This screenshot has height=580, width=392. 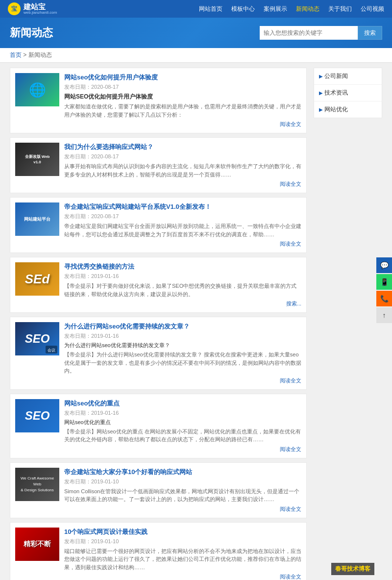 I want to click on article-full-desc: 大家都知道在做优化，需要了解的是搜索框的是用户体验，也需用户才是最终消费的关键，…, so click(x=183, y=111).